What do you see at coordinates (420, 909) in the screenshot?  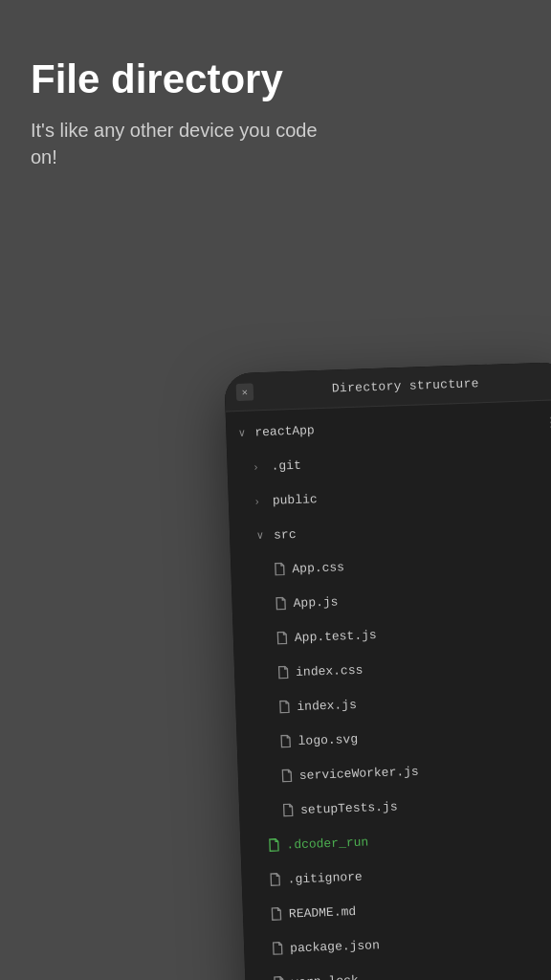 I see `tree-label-readme: README.md` at bounding box center [420, 909].